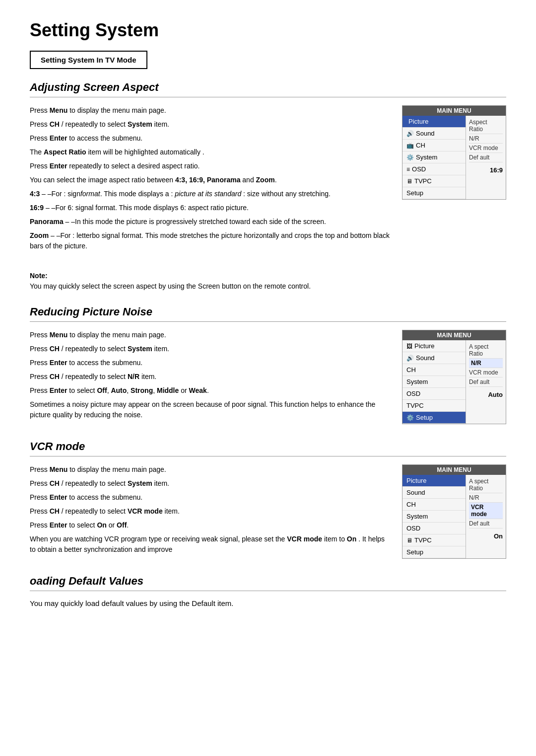 Image resolution: width=536 pixels, height=756 pixels. I want to click on menu-item-picture-3: Picture, so click(434, 481).